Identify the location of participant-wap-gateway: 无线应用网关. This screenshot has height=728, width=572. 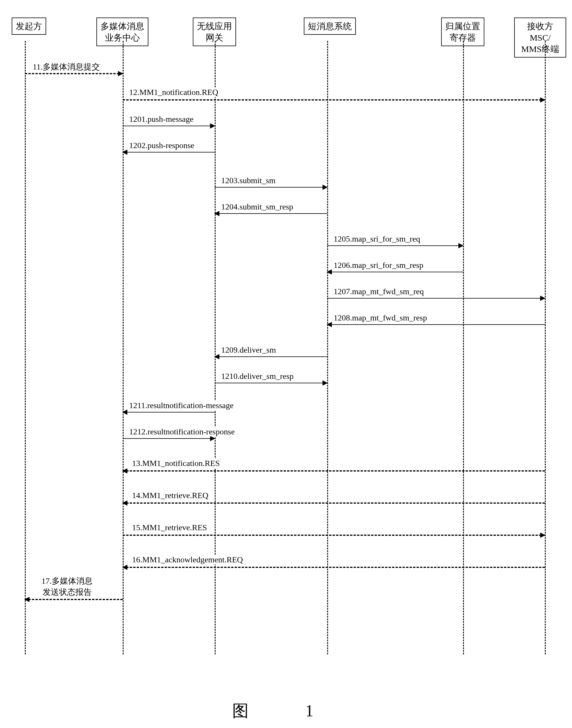
(214, 32).